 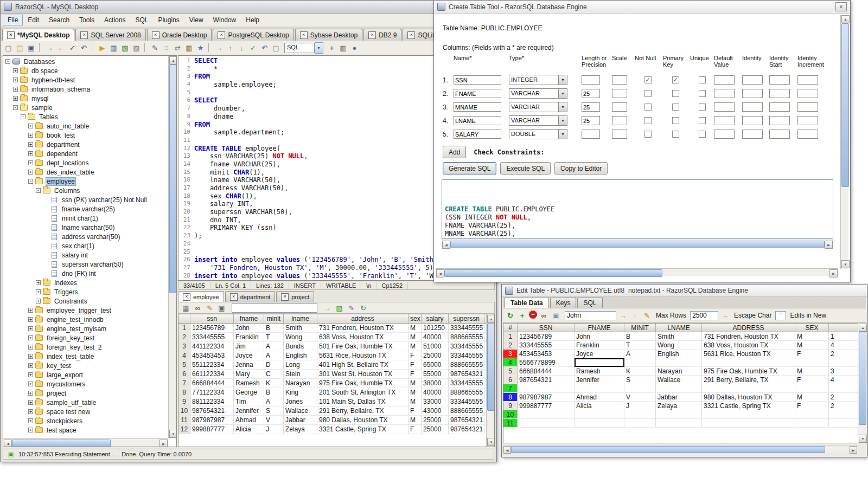 I want to click on tree-item: + space test new, so click(x=86, y=412).